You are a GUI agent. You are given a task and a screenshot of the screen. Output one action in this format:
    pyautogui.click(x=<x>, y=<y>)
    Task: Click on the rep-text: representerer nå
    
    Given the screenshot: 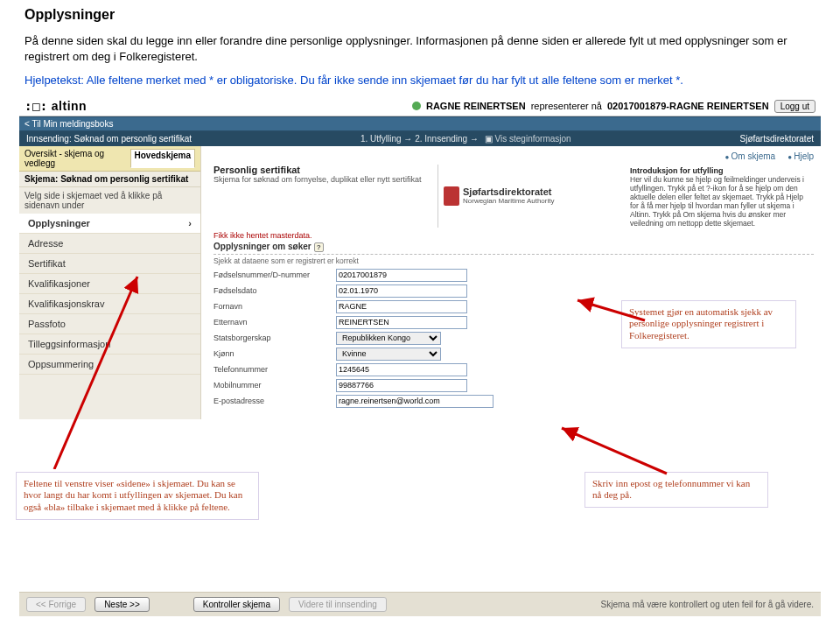 What is the action you would take?
    pyautogui.click(x=567, y=106)
    